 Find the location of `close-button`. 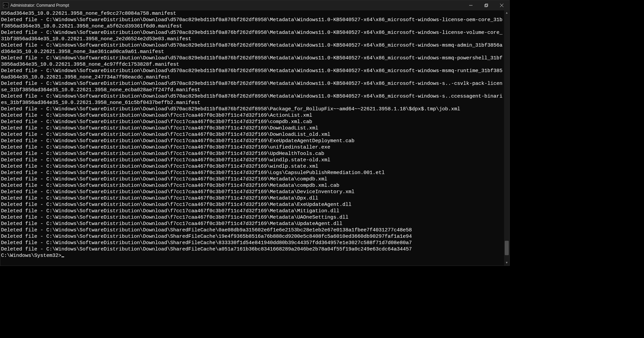

close-button is located at coordinates (502, 5).